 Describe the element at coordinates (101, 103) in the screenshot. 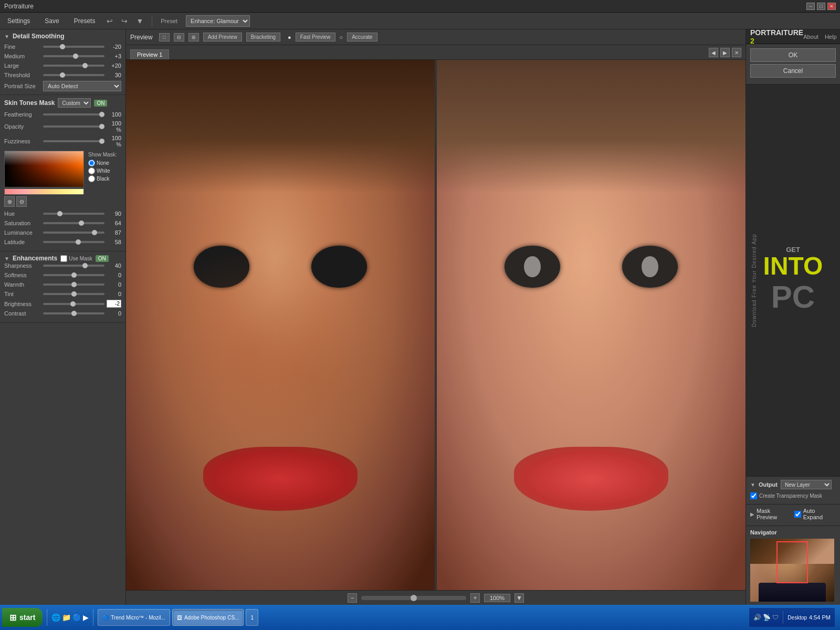

I see `skin-on-badge: ON` at that location.